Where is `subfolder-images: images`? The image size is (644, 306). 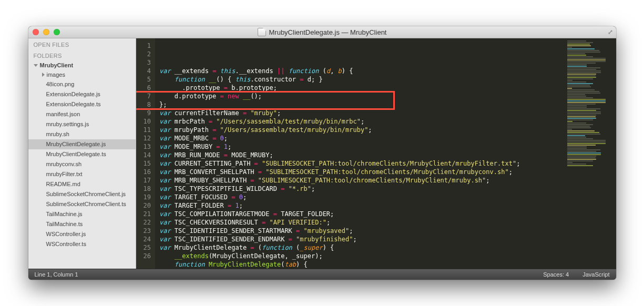
subfolder-images: images is located at coordinates (82, 75).